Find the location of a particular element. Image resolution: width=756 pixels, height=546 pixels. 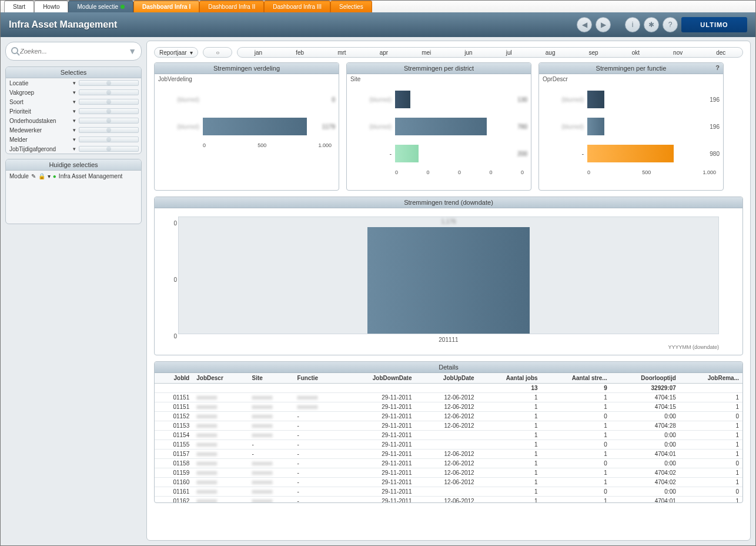

nav-back-button: ◀ is located at coordinates (584, 25).